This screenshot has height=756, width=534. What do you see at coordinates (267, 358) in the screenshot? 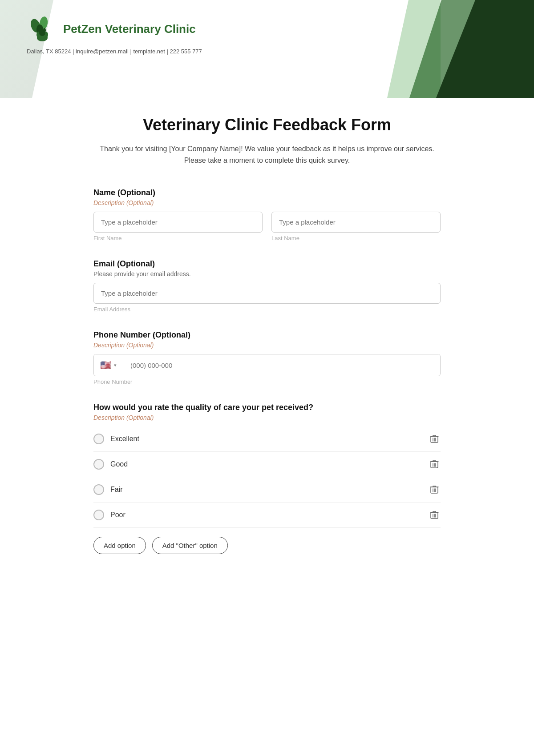
I see `phone-field-section: Phone Number (Optional) Description (Opt…` at bounding box center [267, 358].